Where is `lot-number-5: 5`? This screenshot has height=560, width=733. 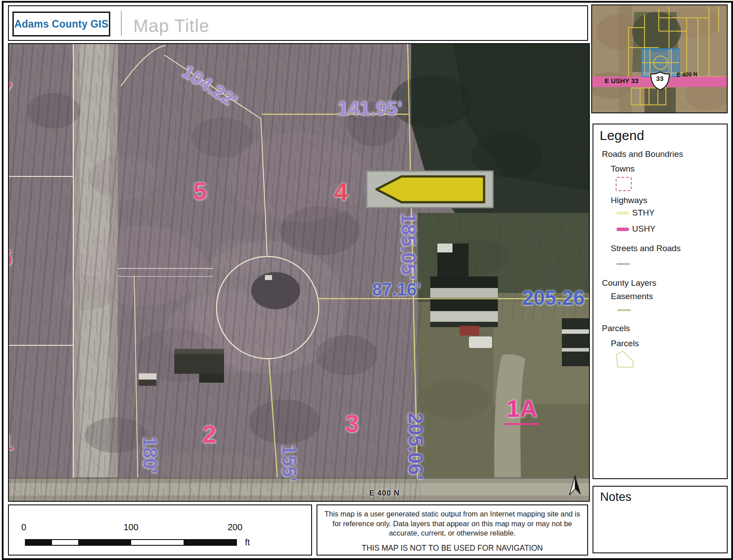
lot-number-5: 5 is located at coordinates (200, 191).